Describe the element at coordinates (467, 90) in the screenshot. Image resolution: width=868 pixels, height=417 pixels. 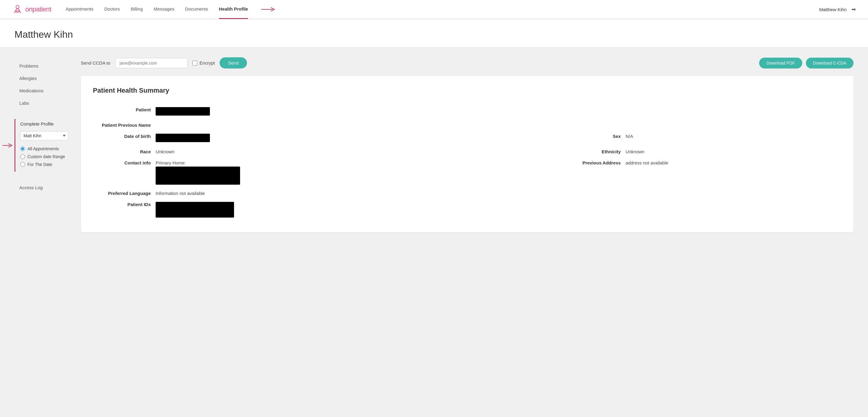
I see `summary-title: Patient Health Summary` at that location.